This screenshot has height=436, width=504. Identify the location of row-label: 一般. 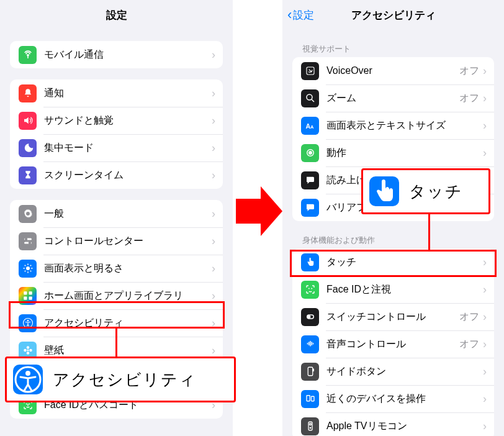
(128, 214).